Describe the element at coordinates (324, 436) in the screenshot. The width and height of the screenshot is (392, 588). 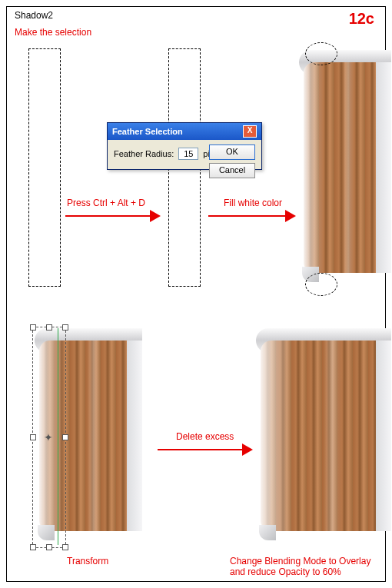
I see `wood-panel-right` at that location.